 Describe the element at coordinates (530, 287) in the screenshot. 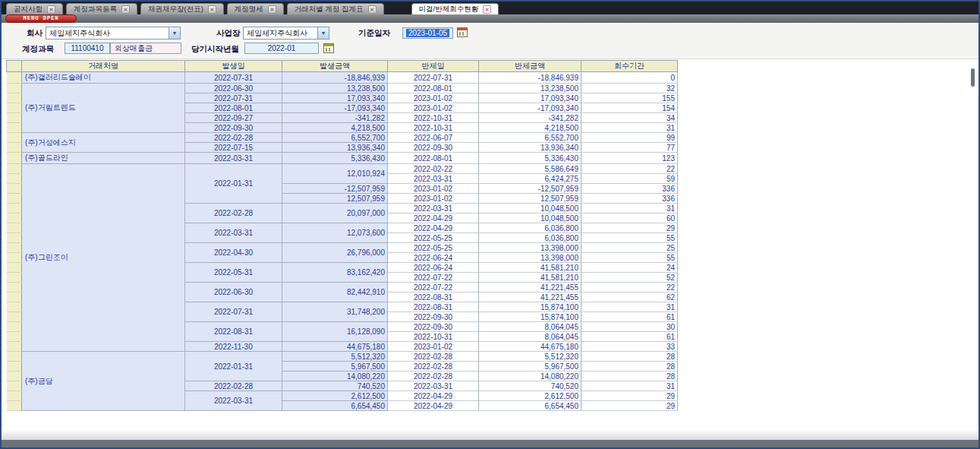

I see `settlement-amount-cell: 41,221,455` at that location.